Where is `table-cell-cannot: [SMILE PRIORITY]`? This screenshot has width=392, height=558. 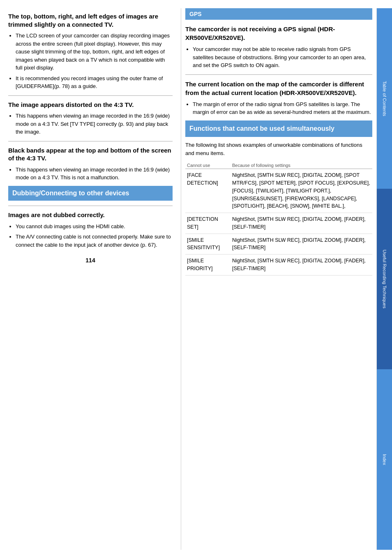 table-cell-cannot: [SMILE PRIORITY] is located at coordinates (208, 265).